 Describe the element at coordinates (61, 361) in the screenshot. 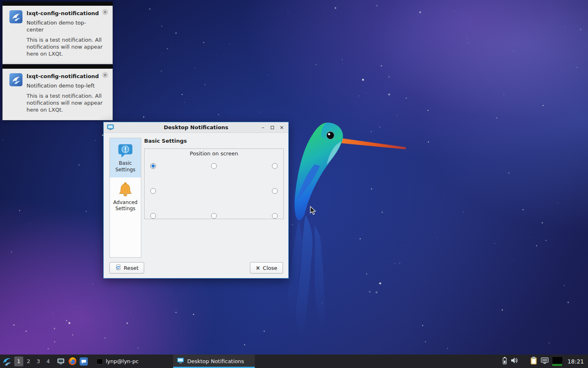

I see `monitor-icon` at that location.